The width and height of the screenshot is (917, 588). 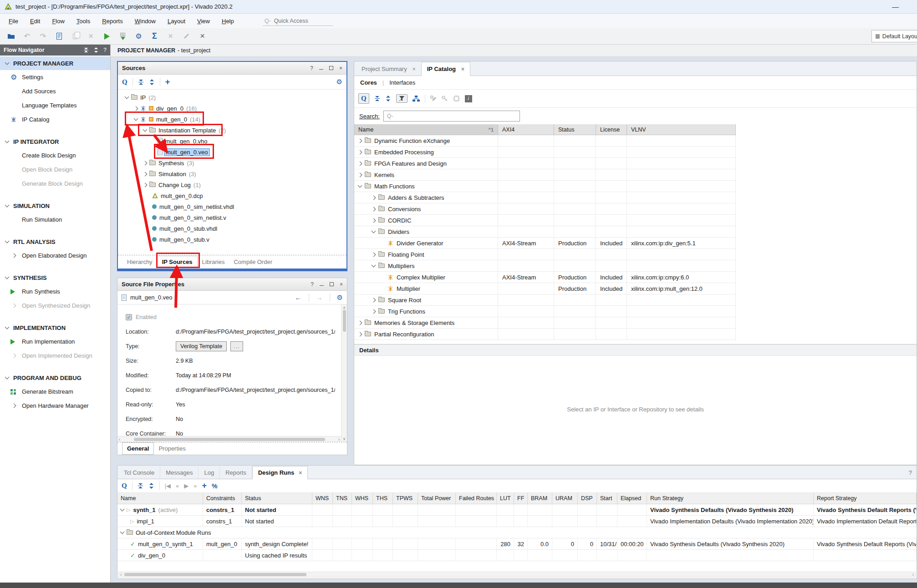 What do you see at coordinates (545, 141) in the screenshot?
I see `catalog-row: Dynamic Function eXchange` at bounding box center [545, 141].